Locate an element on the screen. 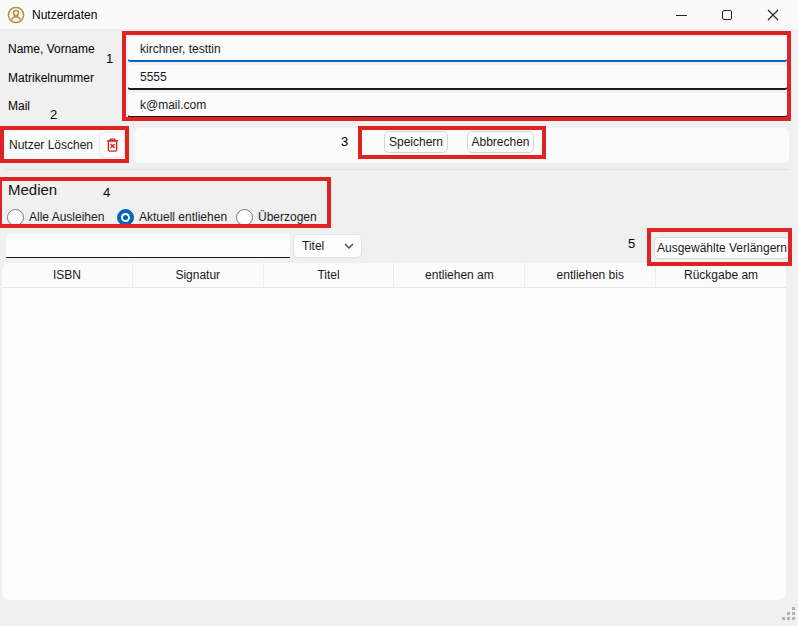  delete-user-button is located at coordinates (112, 145).